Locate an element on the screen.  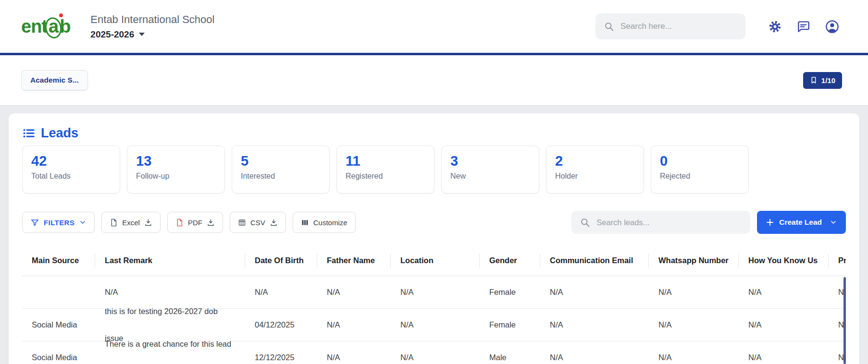
cell-whatsapp-number: N/A is located at coordinates (694, 292).